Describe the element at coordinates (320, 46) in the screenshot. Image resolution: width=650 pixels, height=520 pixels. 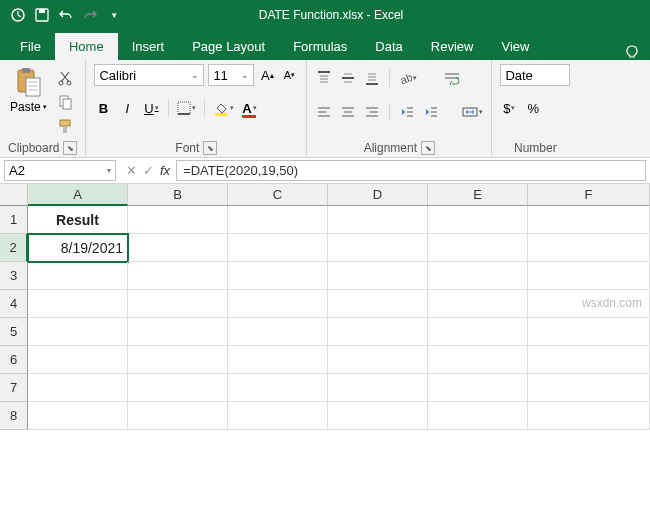
I see `tab-formulas: Formulas` at that location.